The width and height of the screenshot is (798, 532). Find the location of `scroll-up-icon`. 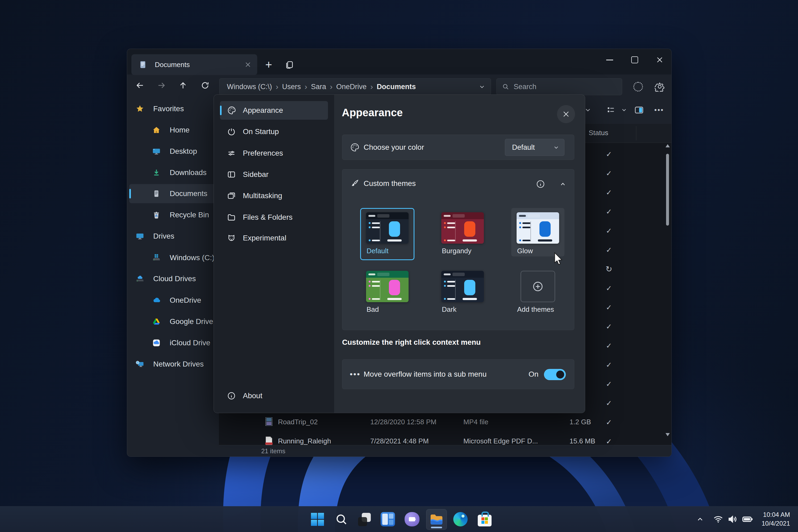

scroll-up-icon is located at coordinates (668, 146).